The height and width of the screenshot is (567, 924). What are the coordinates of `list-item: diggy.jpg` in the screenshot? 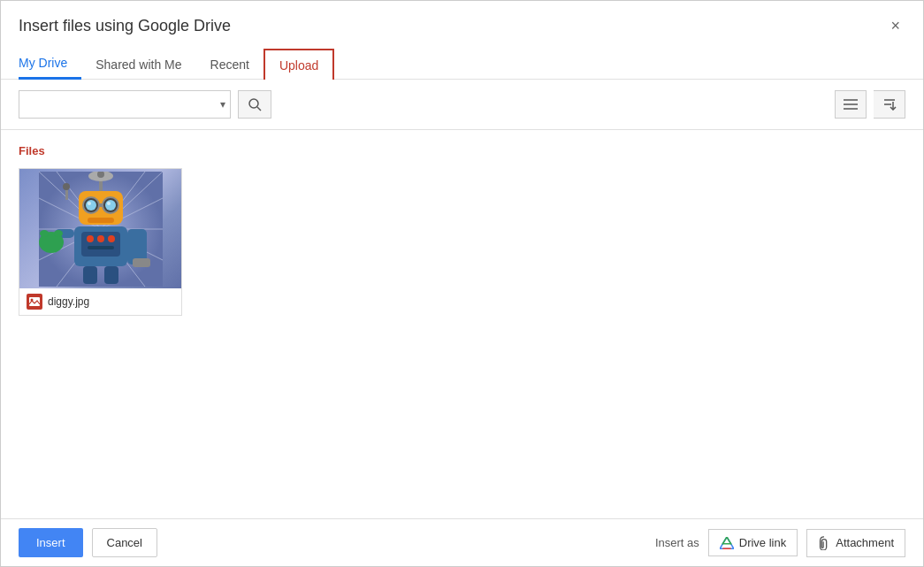 It's located at (101, 242).